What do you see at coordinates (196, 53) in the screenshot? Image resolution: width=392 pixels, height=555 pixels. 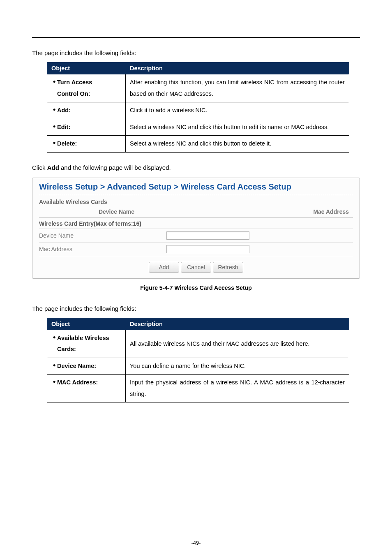 I see `intro-text-1: The page includes the following fields:` at bounding box center [196, 53].